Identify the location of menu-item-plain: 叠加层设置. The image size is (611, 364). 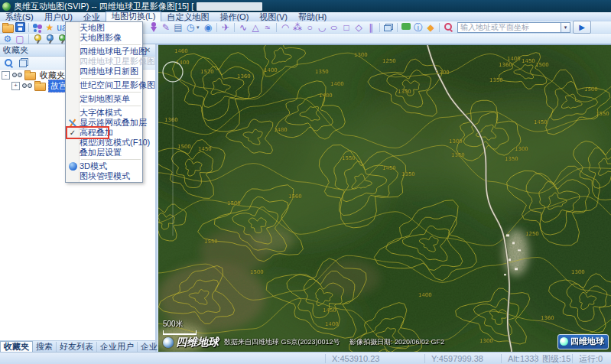
(104, 153).